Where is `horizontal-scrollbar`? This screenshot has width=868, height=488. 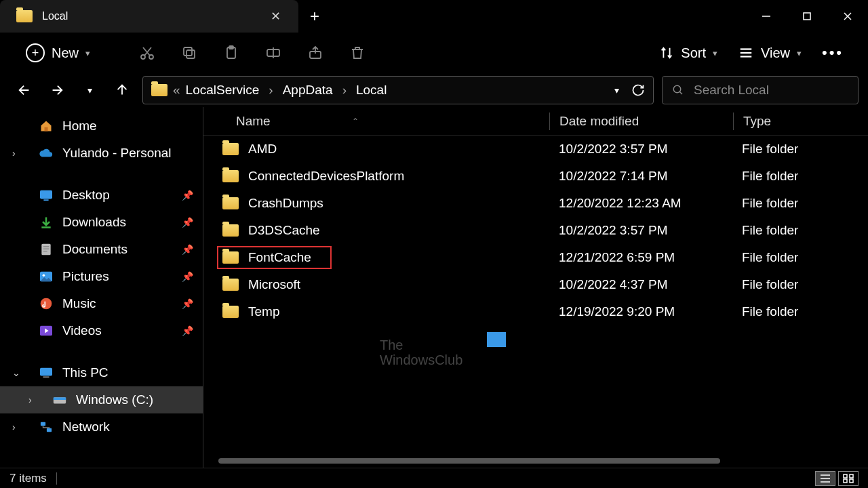 horizontal-scrollbar is located at coordinates (469, 461).